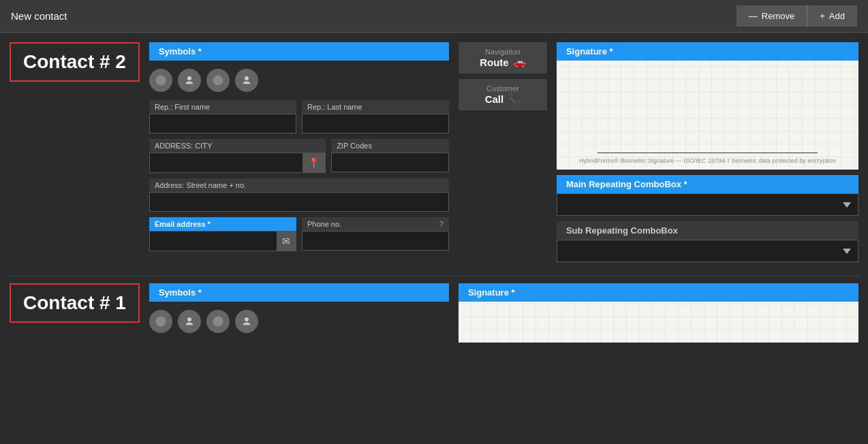 This screenshot has width=868, height=444. What do you see at coordinates (223, 241) in the screenshot?
I see `contact-2-email-wrap: ✉` at bounding box center [223, 241].